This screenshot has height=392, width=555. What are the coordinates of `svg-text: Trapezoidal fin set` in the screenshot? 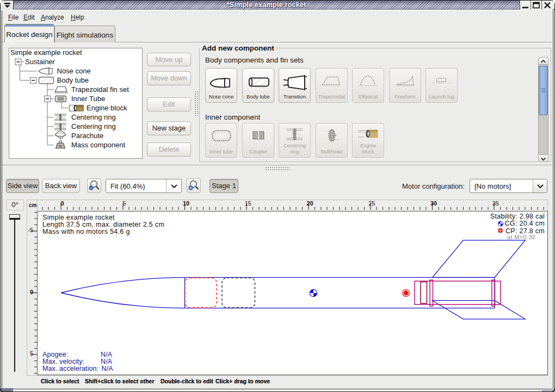 It's located at (100, 89).